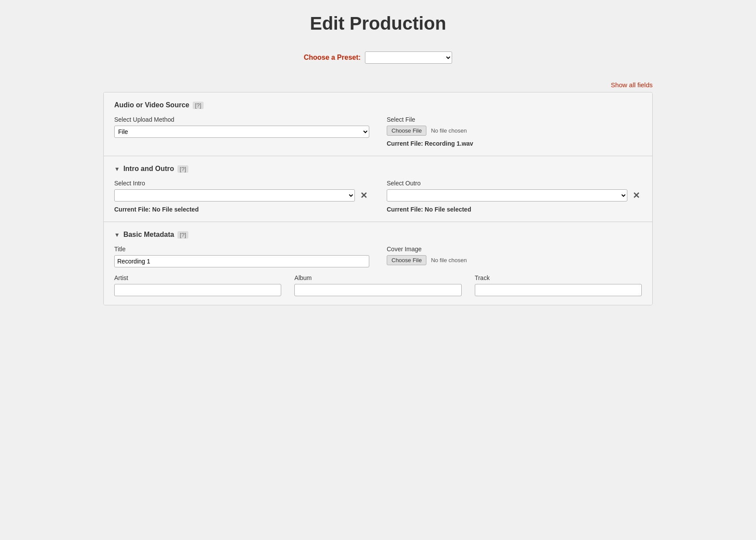 The width and height of the screenshot is (756, 540). What do you see at coordinates (632, 85) in the screenshot?
I see `show-all-fields-link: Show all fields` at bounding box center [632, 85].